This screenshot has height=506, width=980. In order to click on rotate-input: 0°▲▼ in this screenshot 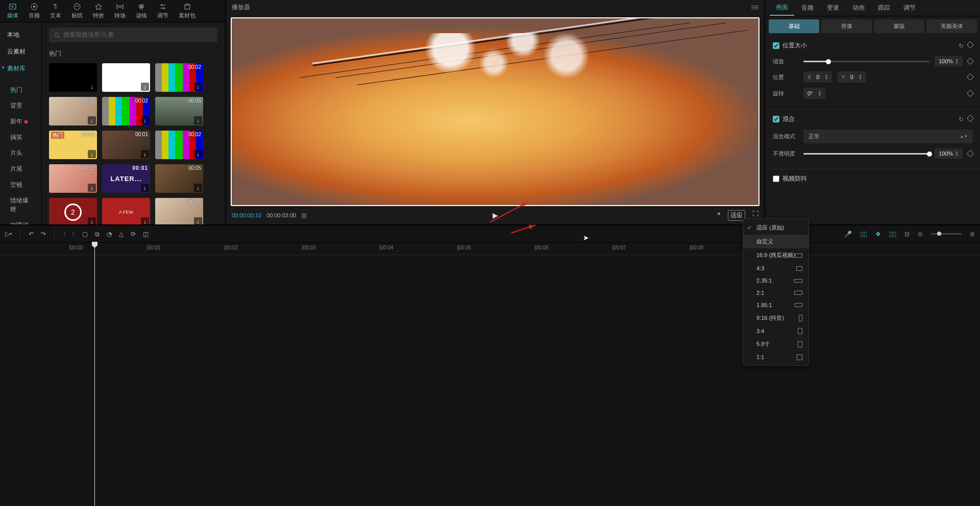, I will do `click(815, 93)`.